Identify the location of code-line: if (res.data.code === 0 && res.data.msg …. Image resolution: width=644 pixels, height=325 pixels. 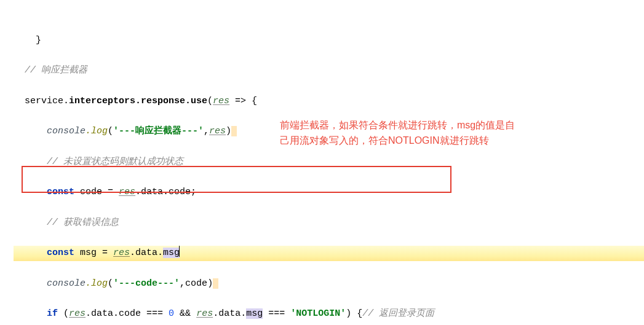
(328, 315).